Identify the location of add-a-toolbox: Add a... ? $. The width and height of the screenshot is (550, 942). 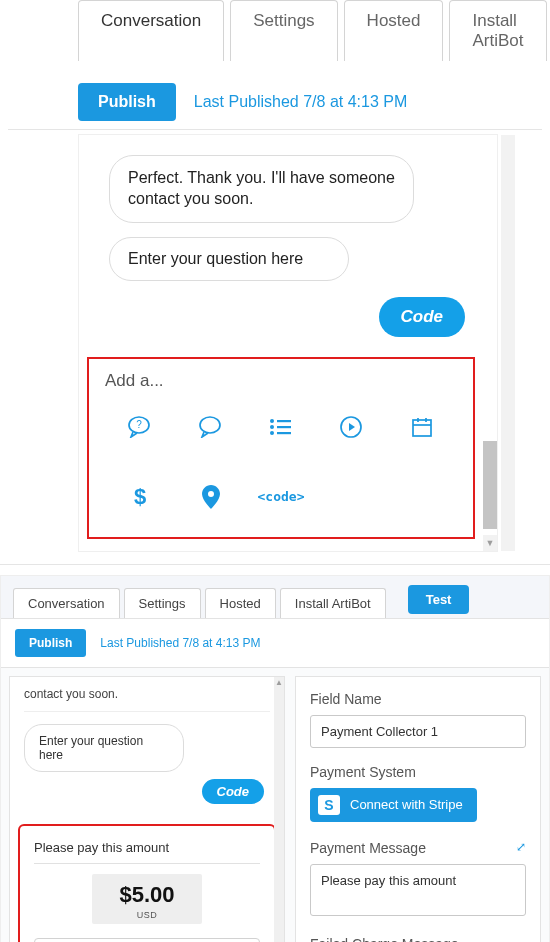
(281, 448).